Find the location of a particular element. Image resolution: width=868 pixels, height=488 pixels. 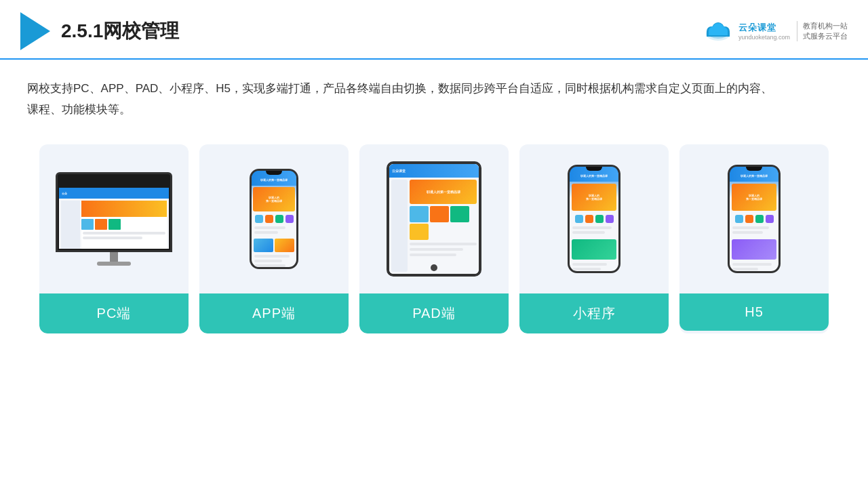

h5-label: H5 is located at coordinates (754, 312).